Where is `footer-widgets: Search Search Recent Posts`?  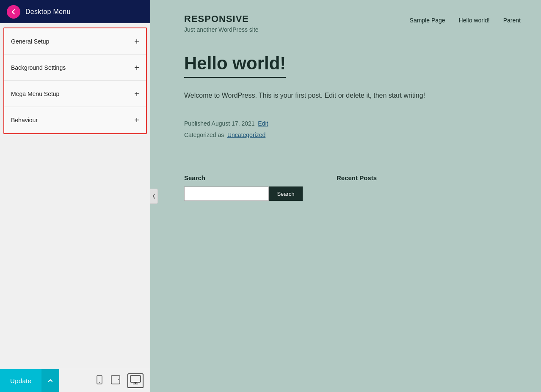
footer-widgets: Search Search Recent Posts is located at coordinates (345, 188).